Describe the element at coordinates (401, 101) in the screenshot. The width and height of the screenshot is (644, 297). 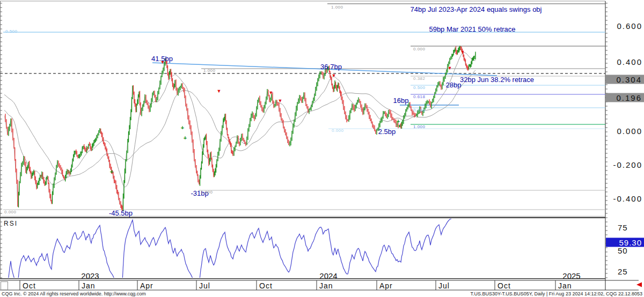
I see `chart-annotation: 16bp` at that location.